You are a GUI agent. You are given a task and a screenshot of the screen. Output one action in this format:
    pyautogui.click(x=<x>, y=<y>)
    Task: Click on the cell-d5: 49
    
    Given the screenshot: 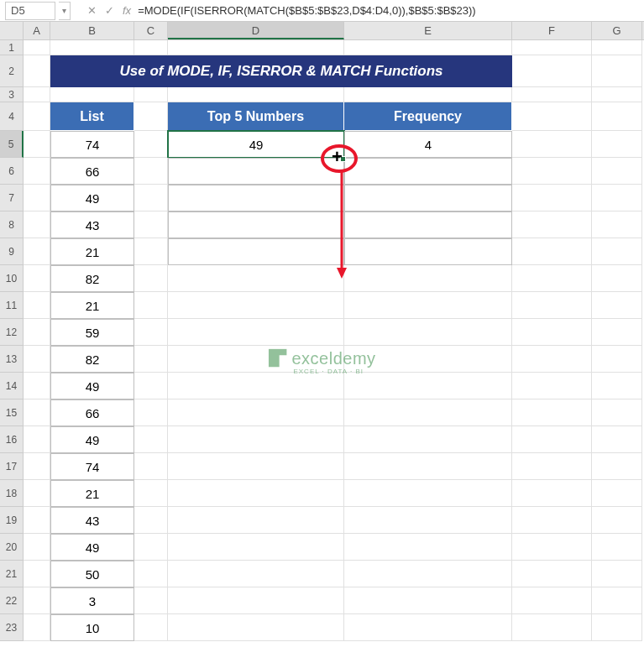 What is the action you would take?
    pyautogui.click(x=256, y=144)
    